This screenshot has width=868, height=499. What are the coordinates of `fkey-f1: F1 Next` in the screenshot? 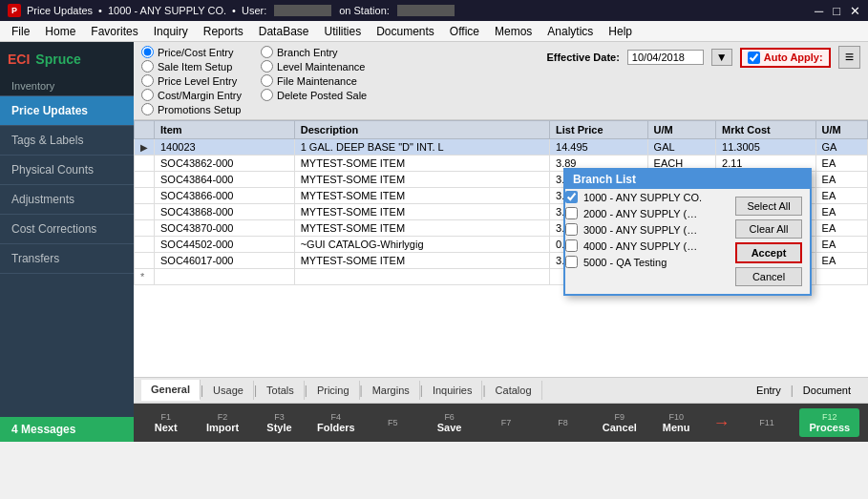 It's located at (166, 423).